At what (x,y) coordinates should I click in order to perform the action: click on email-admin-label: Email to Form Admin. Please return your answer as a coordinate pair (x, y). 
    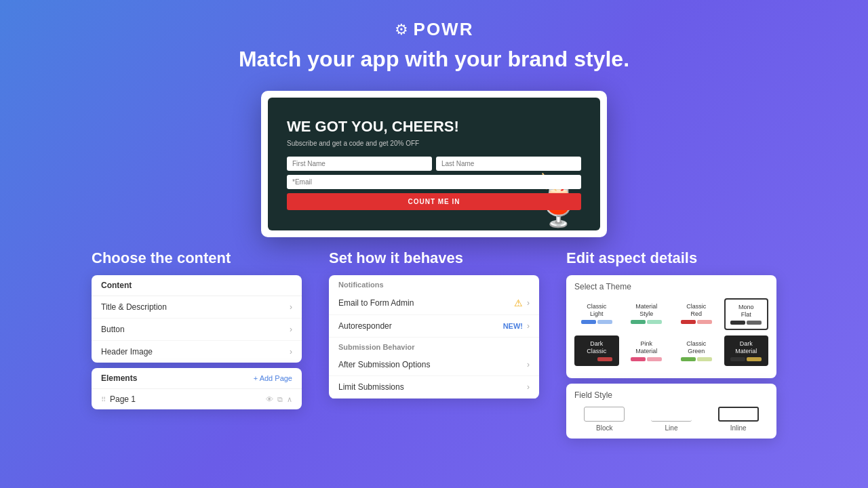
    Looking at the image, I should click on (376, 303).